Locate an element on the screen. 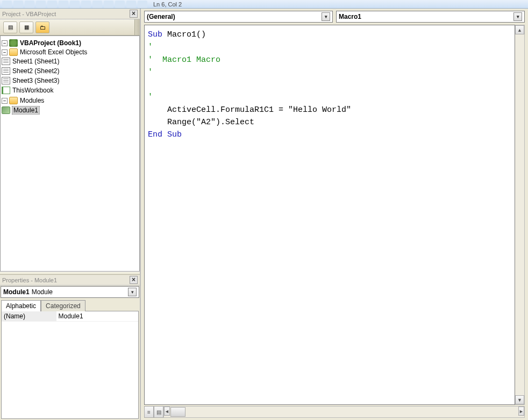 The width and height of the screenshot is (528, 420). code-text: Range("A2").Select is located at coordinates (201, 123).